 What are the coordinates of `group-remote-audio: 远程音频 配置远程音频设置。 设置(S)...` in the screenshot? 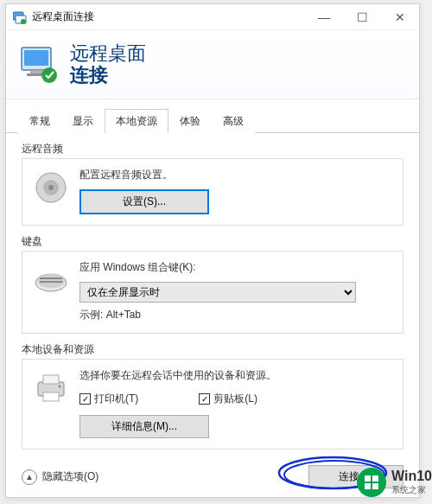 It's located at (213, 183).